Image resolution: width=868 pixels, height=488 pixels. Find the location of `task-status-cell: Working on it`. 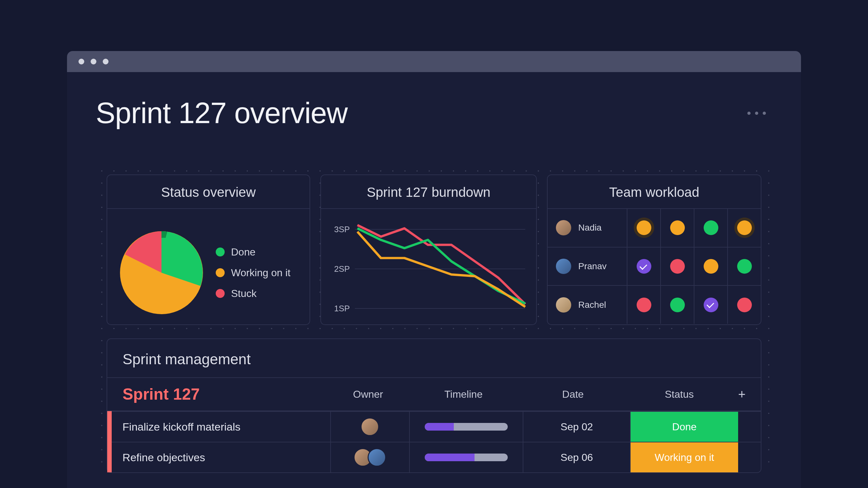

task-status-cell: Working on it is located at coordinates (684, 457).